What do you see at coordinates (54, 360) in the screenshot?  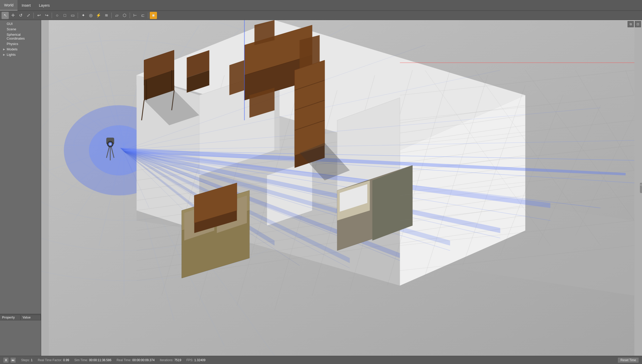 I see `realtime-factor-item: Real Time Factor: 0.99` at bounding box center [54, 360].